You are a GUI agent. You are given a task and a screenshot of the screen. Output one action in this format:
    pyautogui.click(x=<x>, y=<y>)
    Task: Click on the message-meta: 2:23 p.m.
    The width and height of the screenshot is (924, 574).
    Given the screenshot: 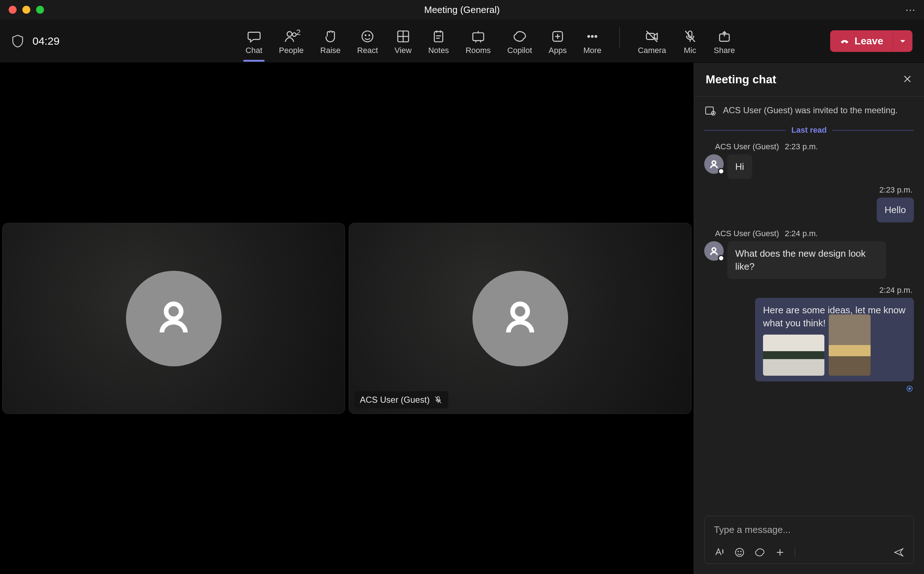 What is the action you would take?
    pyautogui.click(x=808, y=190)
    